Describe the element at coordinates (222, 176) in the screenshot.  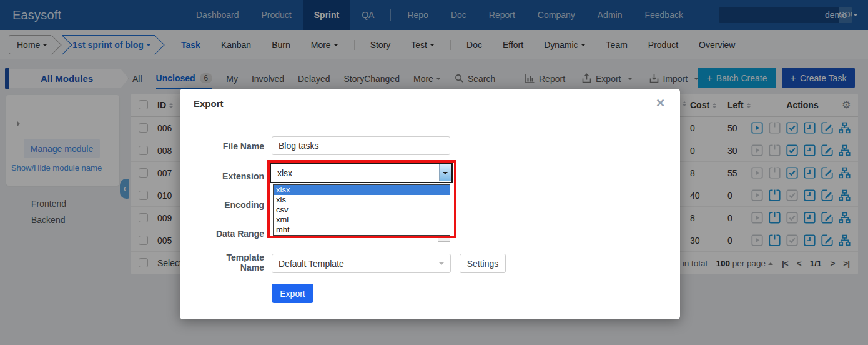
I see `extension-label: Extension` at that location.